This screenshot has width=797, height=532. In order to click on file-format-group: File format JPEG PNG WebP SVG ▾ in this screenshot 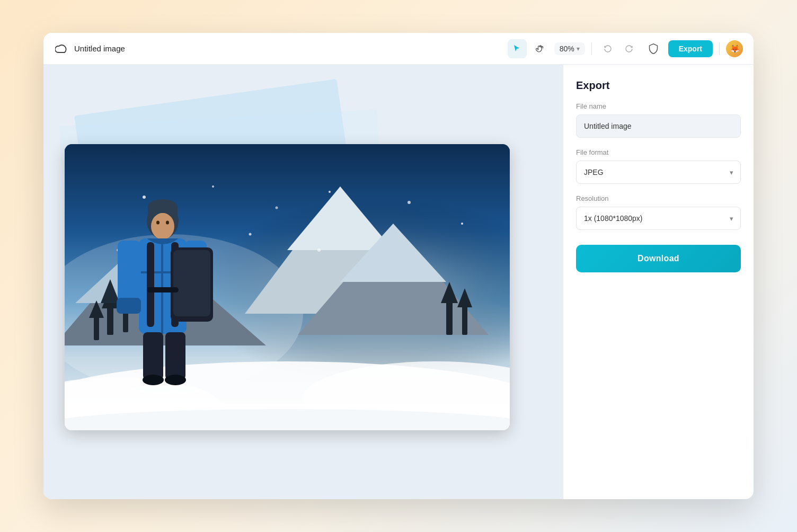, I will do `click(658, 166)`.